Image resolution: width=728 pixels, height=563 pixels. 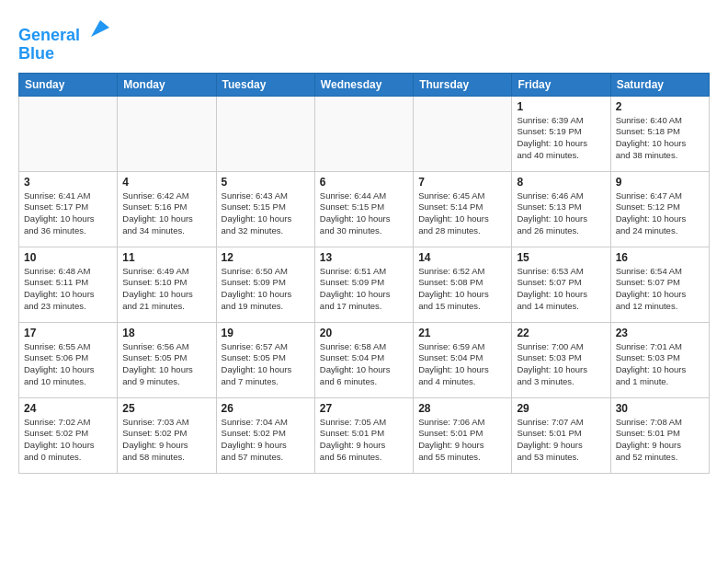 I want to click on day-info: Sunrise: 7:04 AM Sunset: 5:02 PM Dayligh…, so click(x=266, y=440).